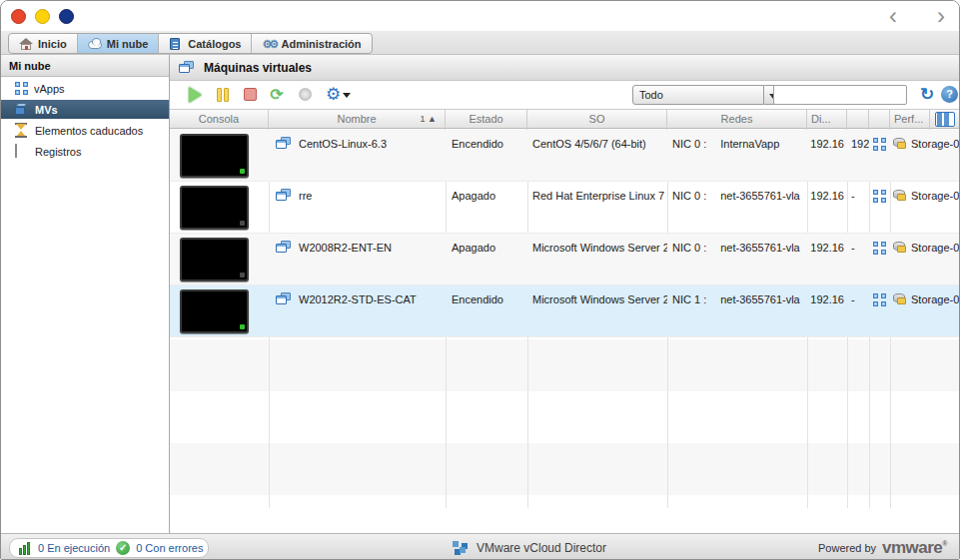 The height and width of the screenshot is (560, 960). What do you see at coordinates (597, 208) in the screenshot?
I see `so-cell: Red Hat Enterprise Linux 7 (64` at bounding box center [597, 208].